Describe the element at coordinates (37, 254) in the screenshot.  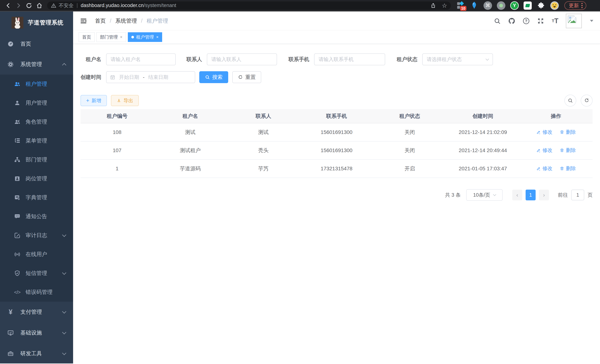
I see `sidebar-item-online-users: 在线用户` at that location.